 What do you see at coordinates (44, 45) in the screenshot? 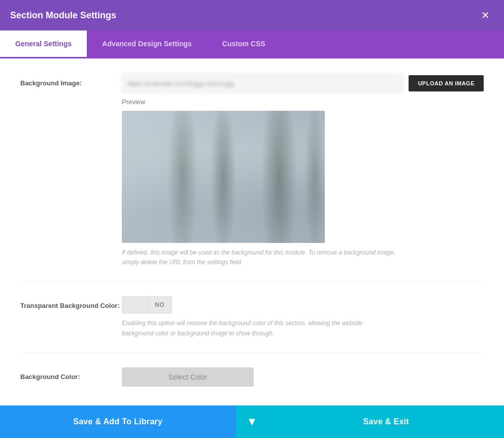
I see `tab-general: General Settings` at bounding box center [44, 45].